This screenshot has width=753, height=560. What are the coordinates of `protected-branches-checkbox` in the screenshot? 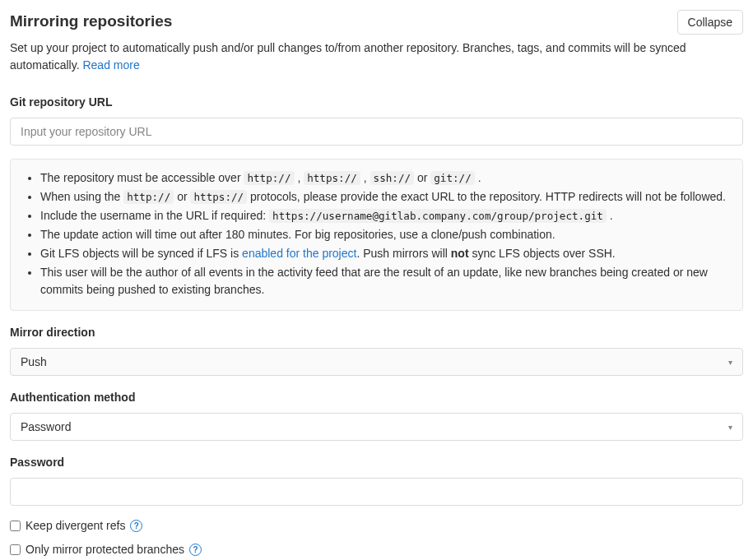 It's located at (15, 549).